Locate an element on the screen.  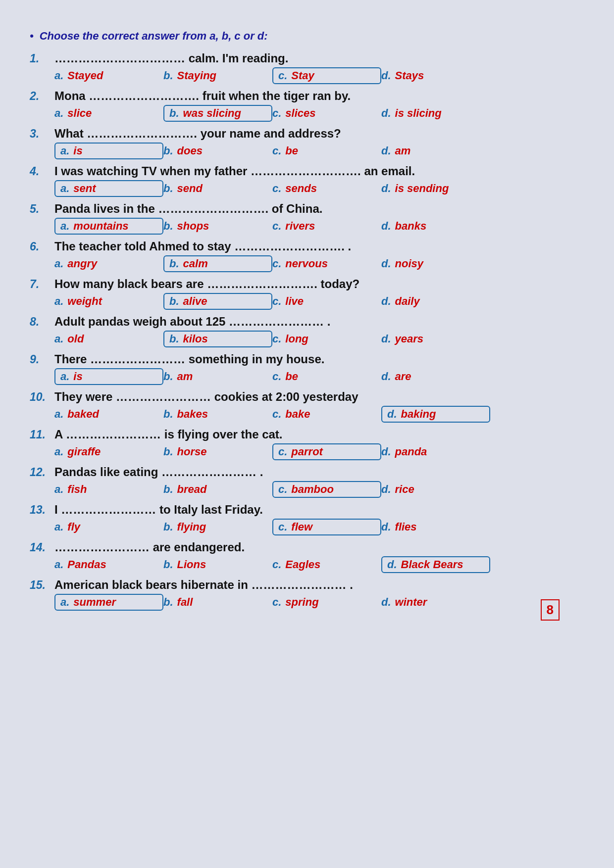
option-8-a: a.old is located at coordinates (109, 339).